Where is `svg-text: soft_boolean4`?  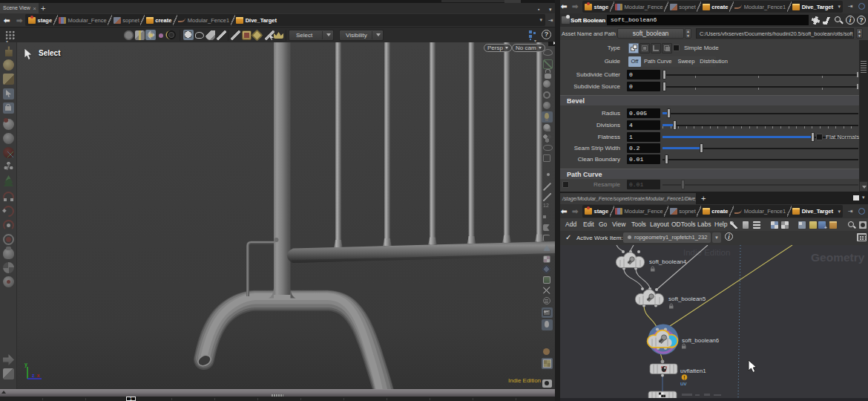 svg-text: soft_boolean4 is located at coordinates (668, 261).